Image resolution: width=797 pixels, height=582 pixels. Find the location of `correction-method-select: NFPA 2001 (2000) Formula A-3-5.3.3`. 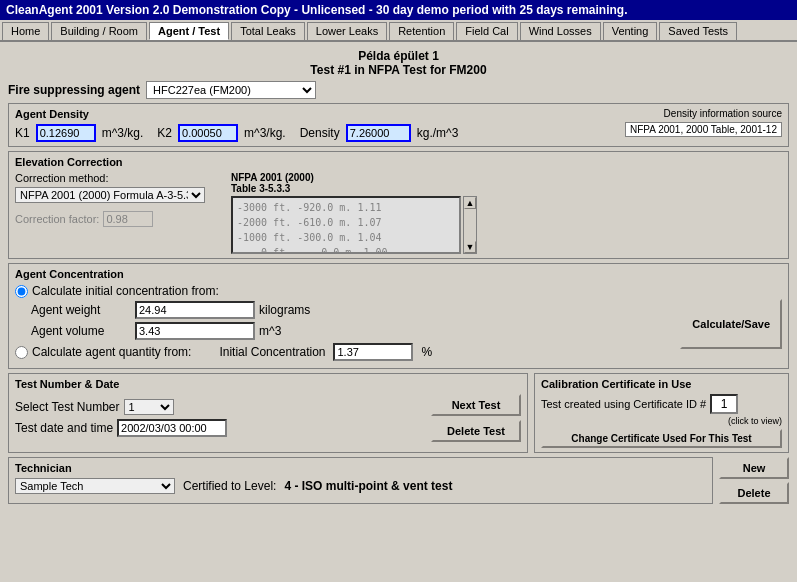

correction-method-select: NFPA 2001 (2000) Formula A-3-5.3.3 is located at coordinates (110, 195).